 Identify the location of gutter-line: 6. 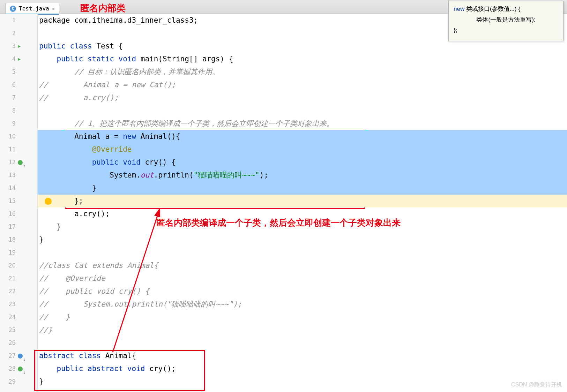
(19, 85).